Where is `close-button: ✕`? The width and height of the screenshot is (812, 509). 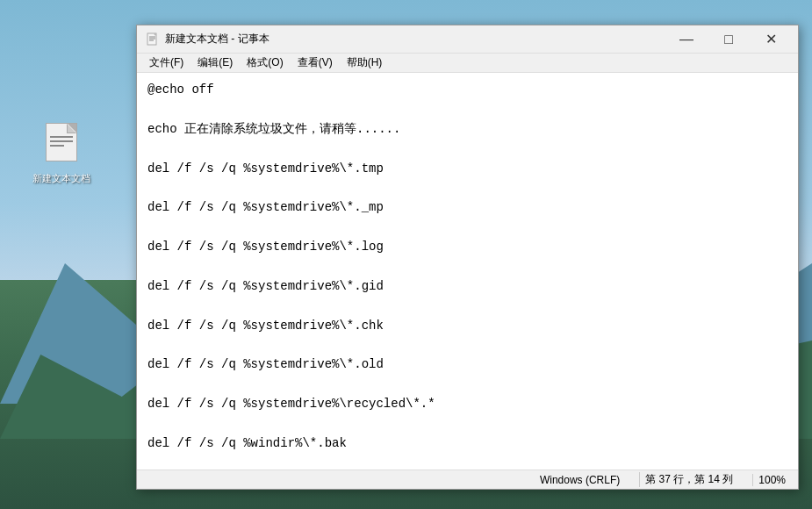 close-button: ✕ is located at coordinates (771, 39).